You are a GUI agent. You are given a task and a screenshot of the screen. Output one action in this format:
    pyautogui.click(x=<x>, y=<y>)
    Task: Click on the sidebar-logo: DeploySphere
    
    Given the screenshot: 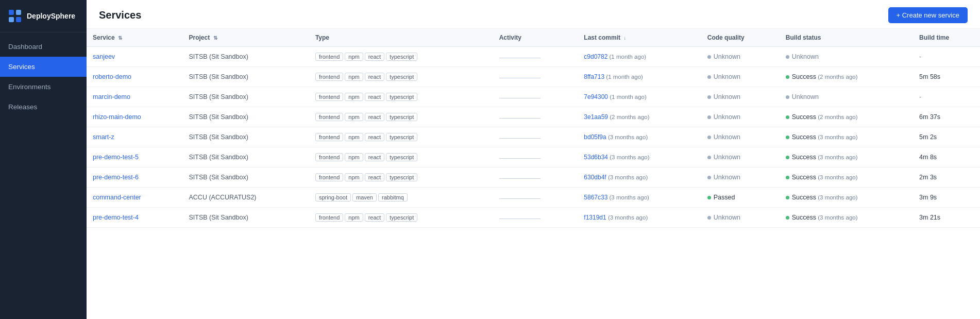 What is the action you would take?
    pyautogui.click(x=43, y=16)
    